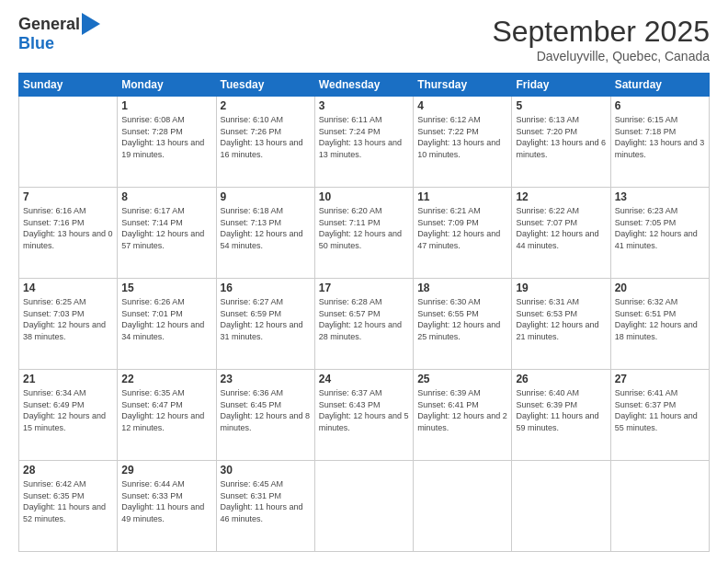 The height and width of the screenshot is (563, 728). Describe the element at coordinates (265, 416) in the screenshot. I see `calendar-cell: 23Sunrise: 6:36 AMSunset: 6:45 PMDayligh…` at that location.